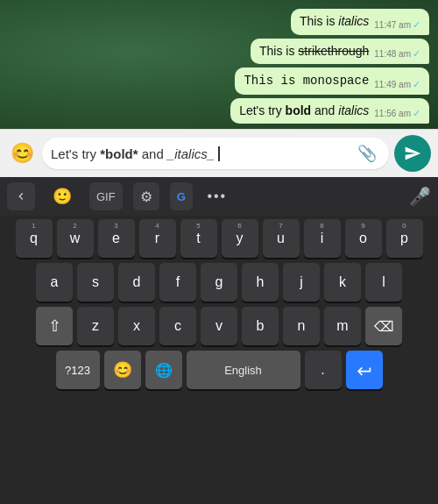  What do you see at coordinates (367, 153) in the screenshot?
I see `attach-button: 📎` at bounding box center [367, 153].